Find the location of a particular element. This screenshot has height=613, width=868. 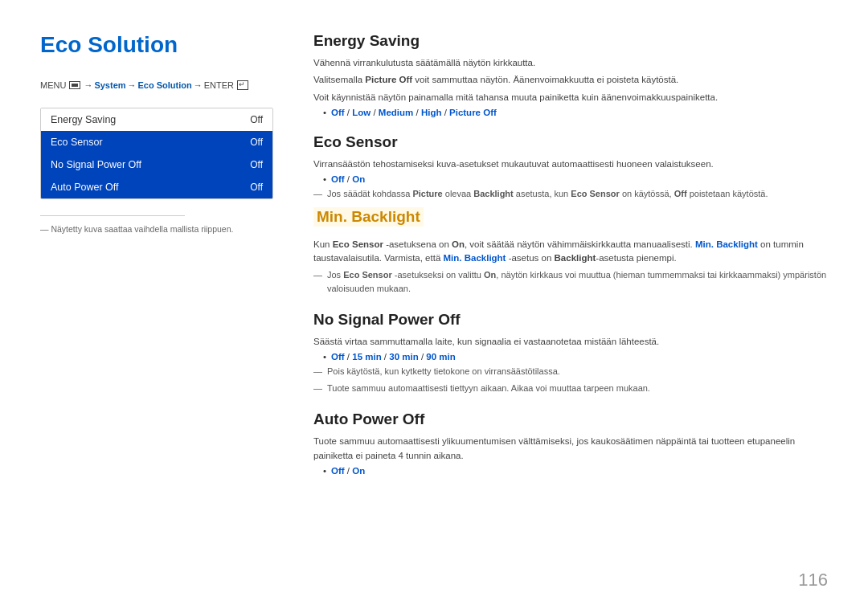

desc-eco-1: Virransäästön tehostamiseksi kuva-asetuk… is located at coordinates (571, 164).